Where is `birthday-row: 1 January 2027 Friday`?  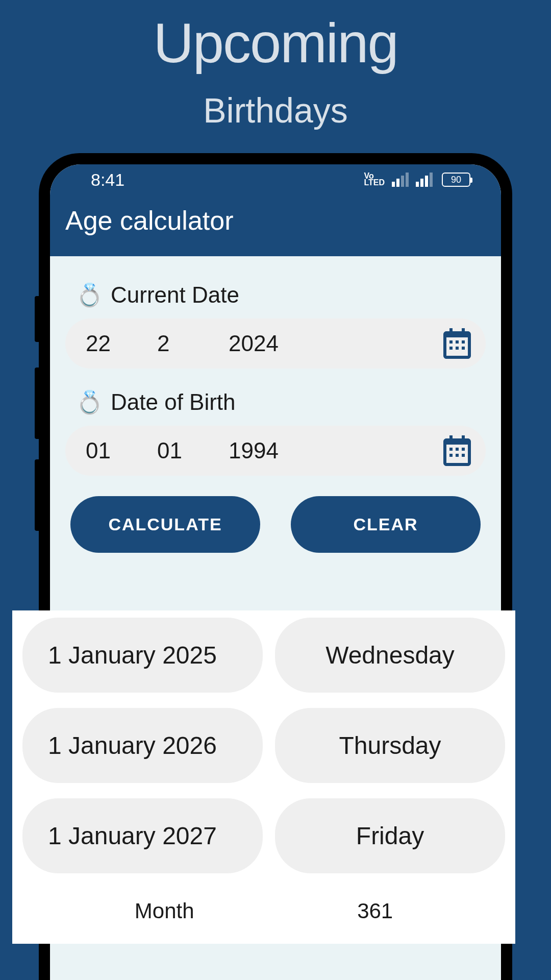
birthday-row: 1 January 2027 Friday is located at coordinates (264, 836).